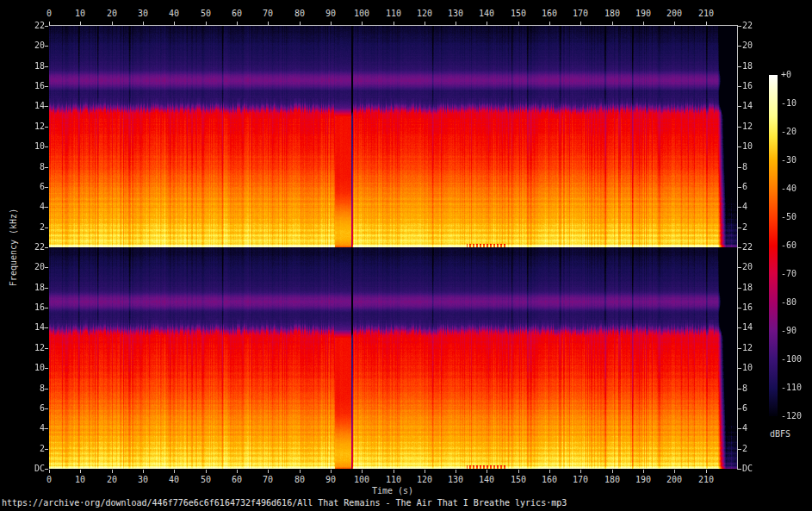 This screenshot has width=812, height=511. I want to click on colorbar-tick-label: -10, so click(789, 103).